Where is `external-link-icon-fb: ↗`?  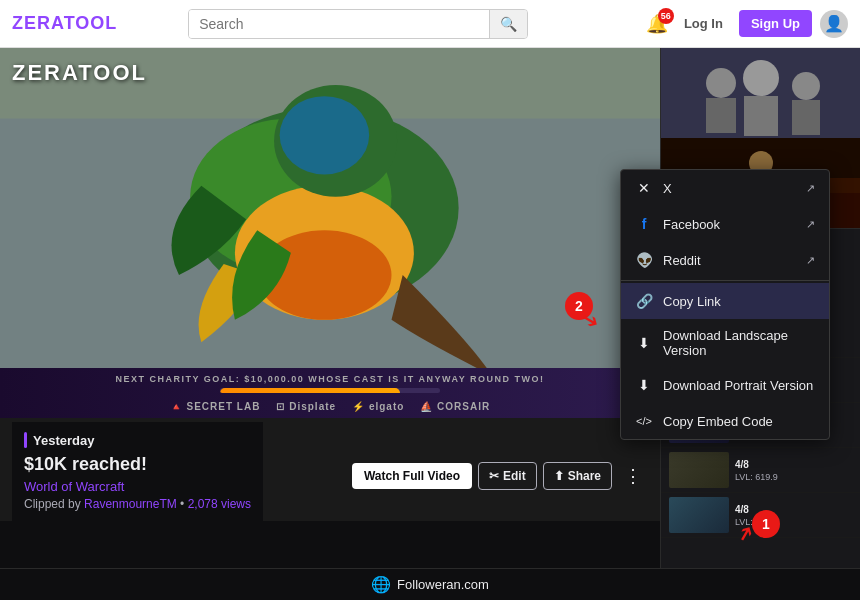
external-link-icon-fb: ↗ is located at coordinates (810, 224).